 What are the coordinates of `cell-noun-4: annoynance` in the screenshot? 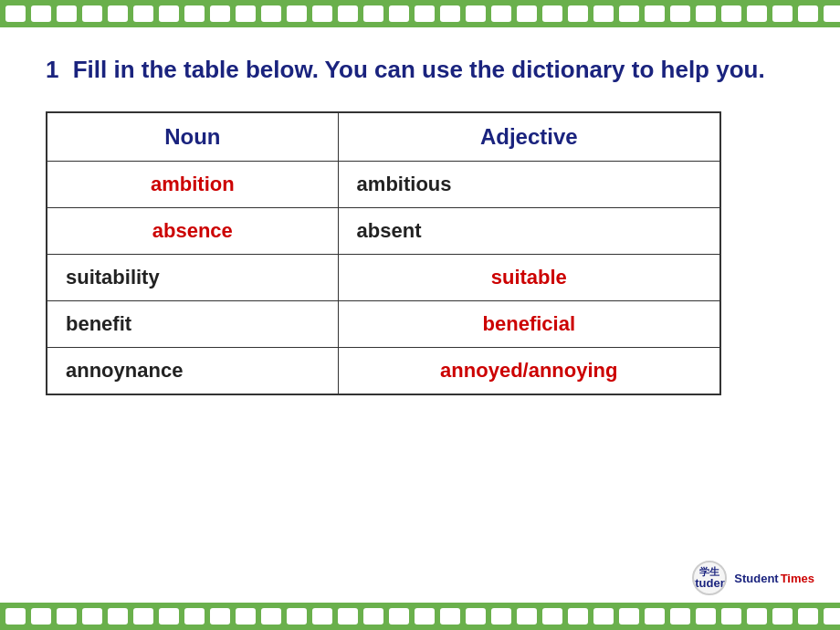 It's located at (192, 371).